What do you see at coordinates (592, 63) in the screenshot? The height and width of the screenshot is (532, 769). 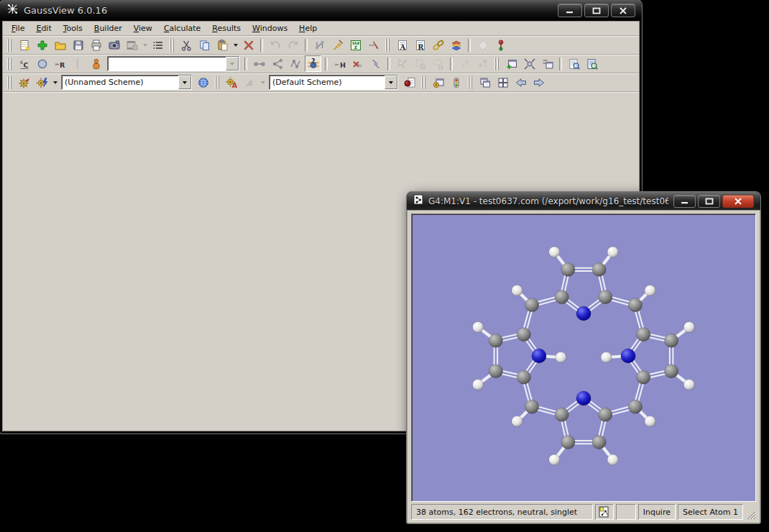 I see `query-results-icon` at bounding box center [592, 63].